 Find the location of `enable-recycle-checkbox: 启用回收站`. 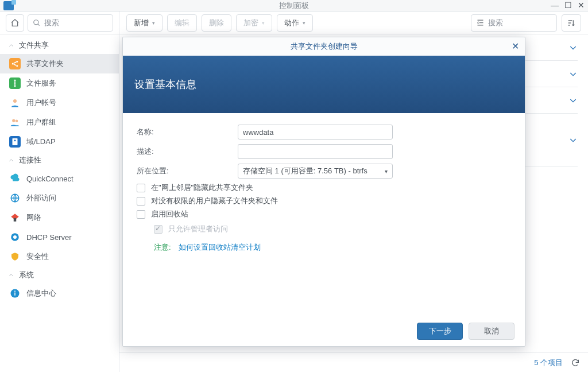

enable-recycle-checkbox: 启用回收站 is located at coordinates (324, 214).